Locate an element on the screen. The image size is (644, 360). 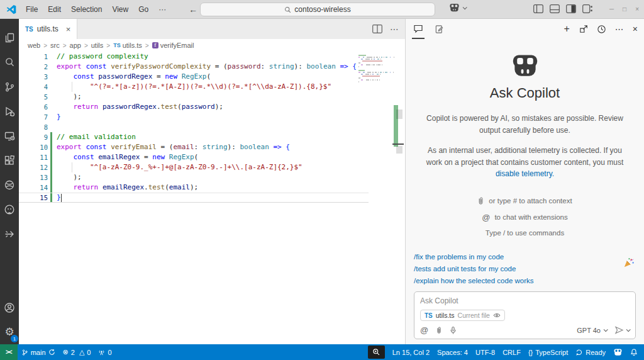
model-picker: GPT 4o is located at coordinates (592, 330).